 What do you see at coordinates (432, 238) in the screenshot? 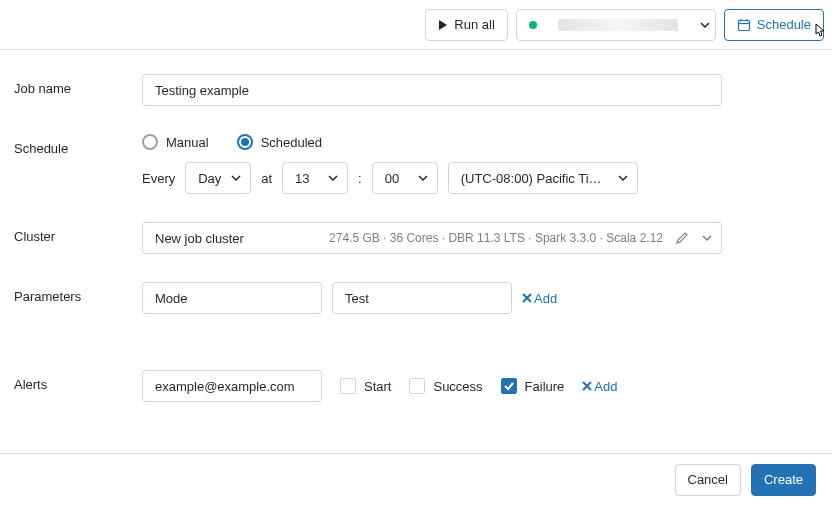
I see `cluster-select: New job cluster 274.5 GB · 36 Cores · DB…` at bounding box center [432, 238].